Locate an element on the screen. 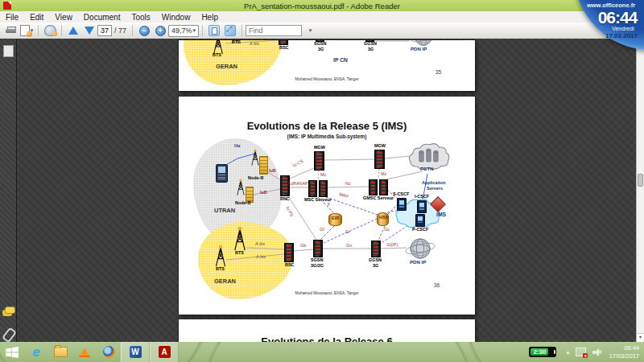 This screenshot has height=362, width=644. find-options-button: ▾ is located at coordinates (310, 31).